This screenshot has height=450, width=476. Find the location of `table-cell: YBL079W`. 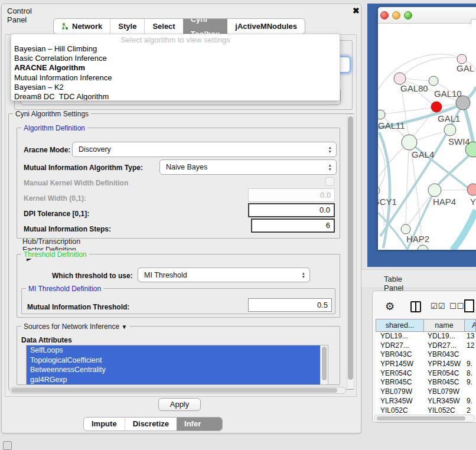

table-cell: YBL079W is located at coordinates (444, 392).